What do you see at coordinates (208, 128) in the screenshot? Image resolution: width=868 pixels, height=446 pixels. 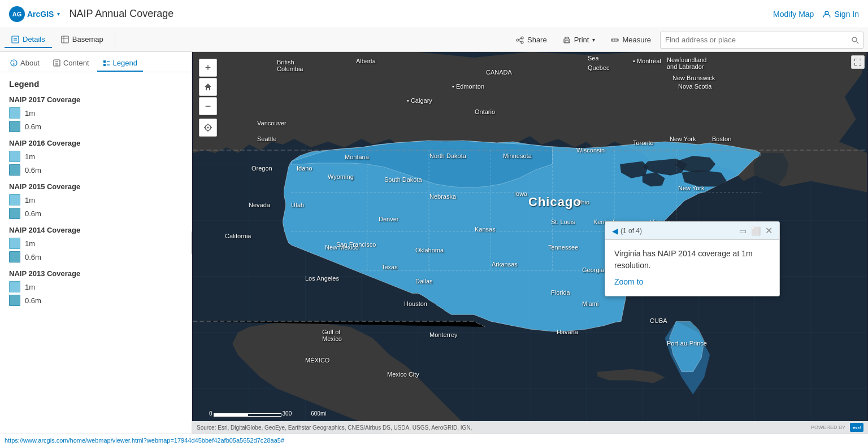 I see `location-icon` at bounding box center [208, 128].